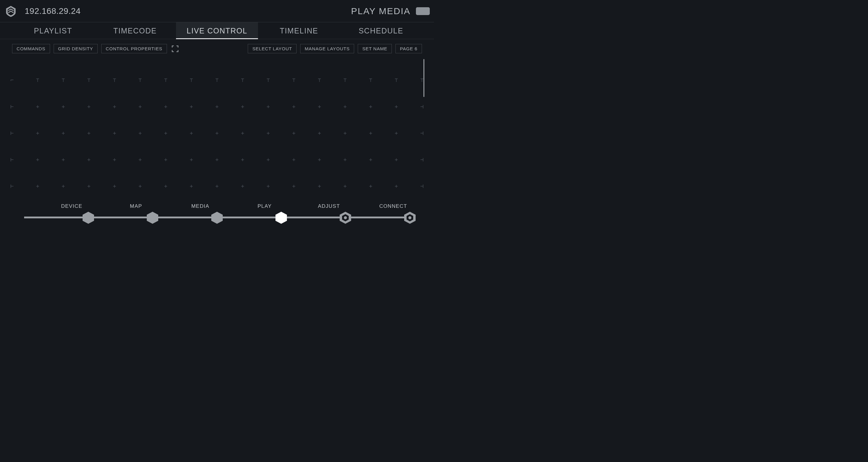  Describe the element at coordinates (394, 206) in the screenshot. I see `workflow-step-connect: CONNECT` at that location.